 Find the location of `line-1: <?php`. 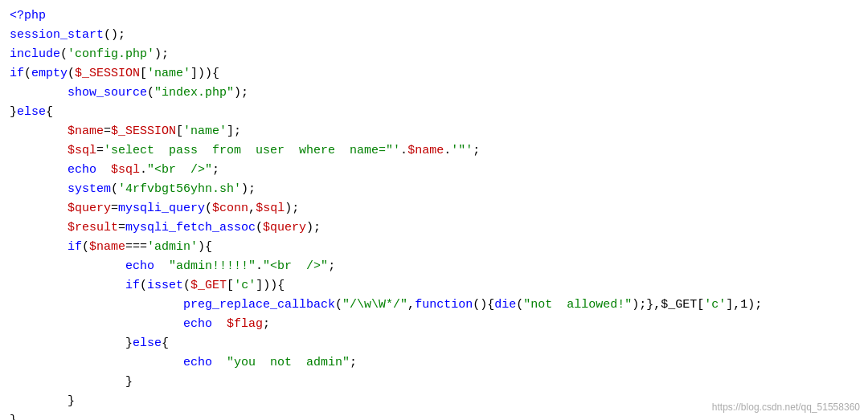

line-1: <?php is located at coordinates (434, 16).